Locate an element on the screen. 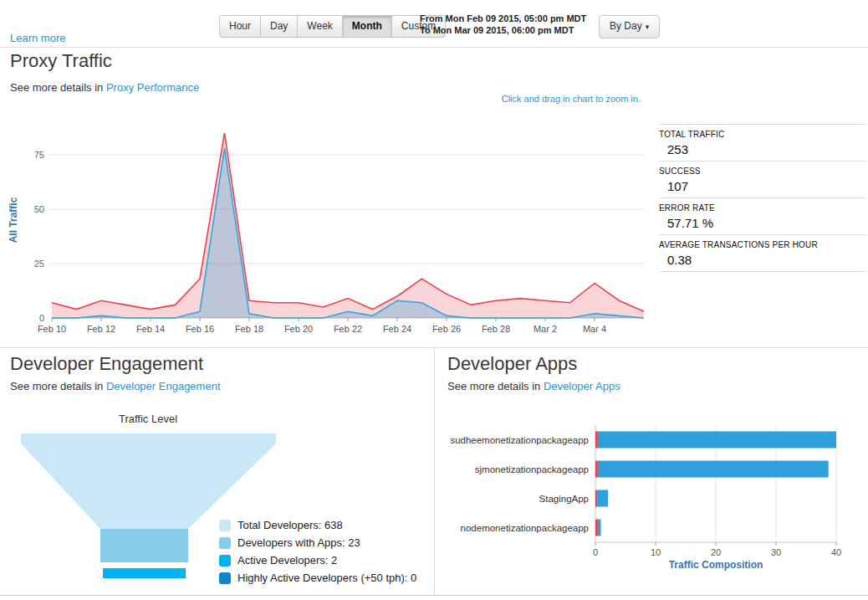 The image size is (868, 600). legend-label: Total Developers: 638 is located at coordinates (290, 526).